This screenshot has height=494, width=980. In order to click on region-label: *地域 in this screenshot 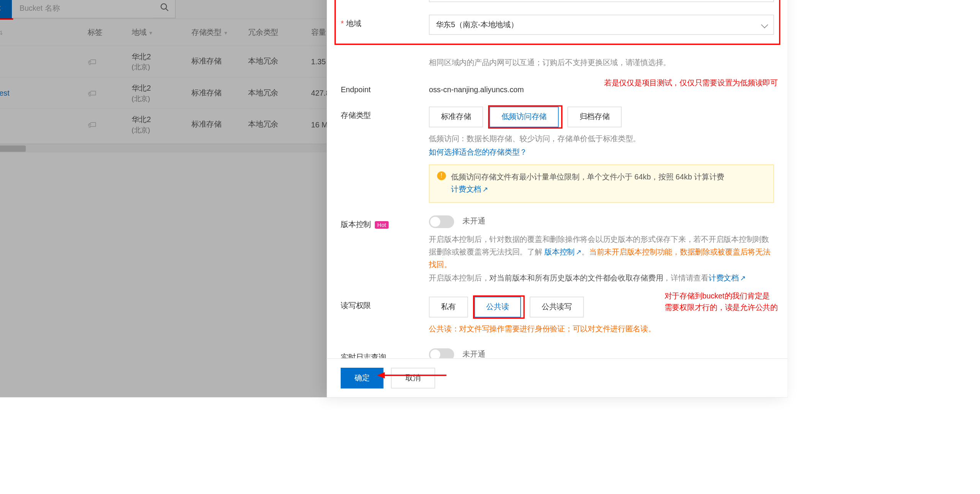, I will do `click(385, 24)`.